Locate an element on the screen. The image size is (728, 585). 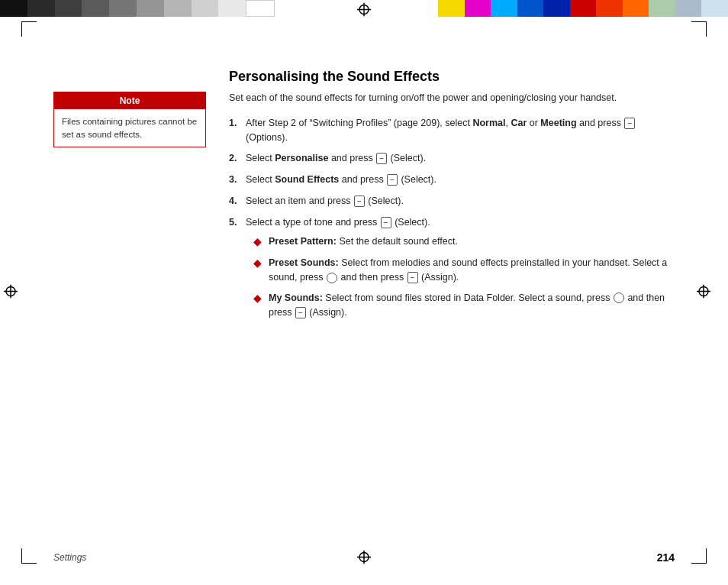
step-1-num: 1. is located at coordinates (237, 124).